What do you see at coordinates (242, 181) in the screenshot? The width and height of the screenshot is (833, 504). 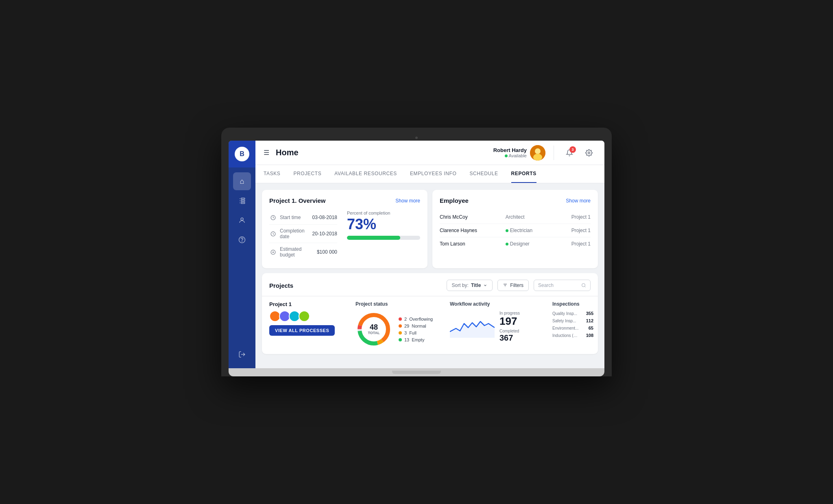 I see `sidebar-item-home: ⌂` at bounding box center [242, 181].